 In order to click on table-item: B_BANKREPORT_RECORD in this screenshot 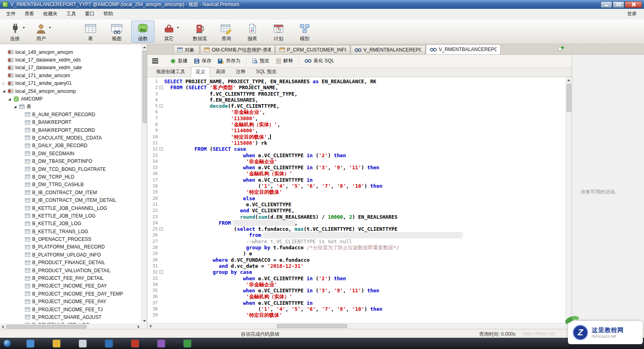, I will do `click(71, 130)`.